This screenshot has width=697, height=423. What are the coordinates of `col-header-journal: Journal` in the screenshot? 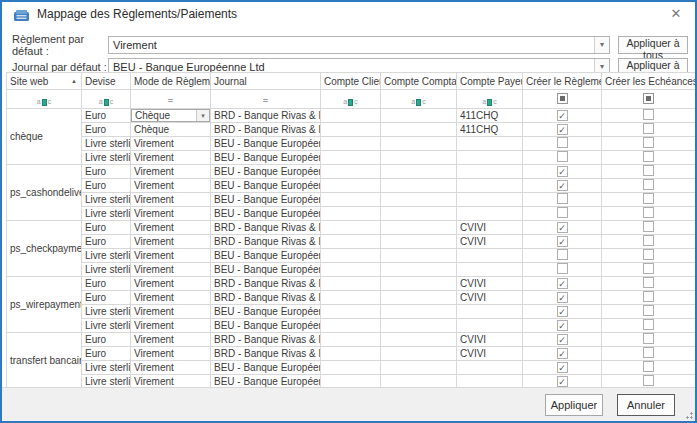 It's located at (266, 82).